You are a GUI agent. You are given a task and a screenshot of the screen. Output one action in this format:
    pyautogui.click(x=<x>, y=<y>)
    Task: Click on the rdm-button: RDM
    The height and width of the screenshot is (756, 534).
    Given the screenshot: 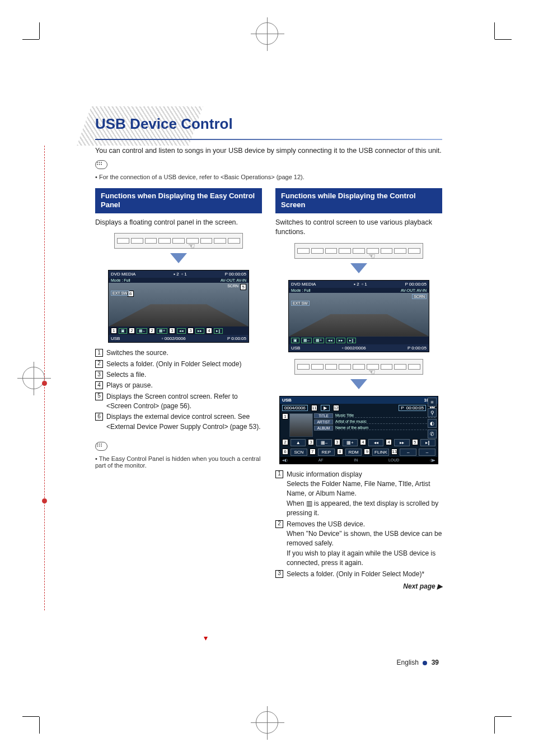 What is the action you would take?
    pyautogui.click(x=354, y=452)
    